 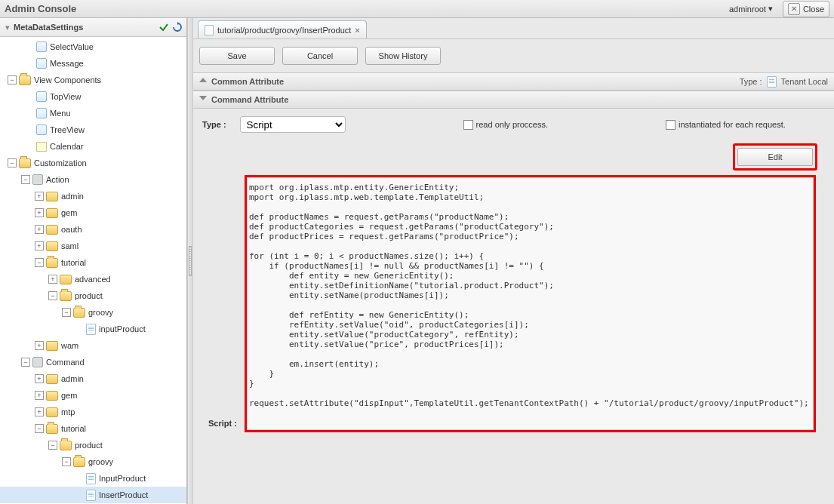 What do you see at coordinates (94, 395) in the screenshot?
I see `tree-item-cmd-gem: +gem` at bounding box center [94, 395].